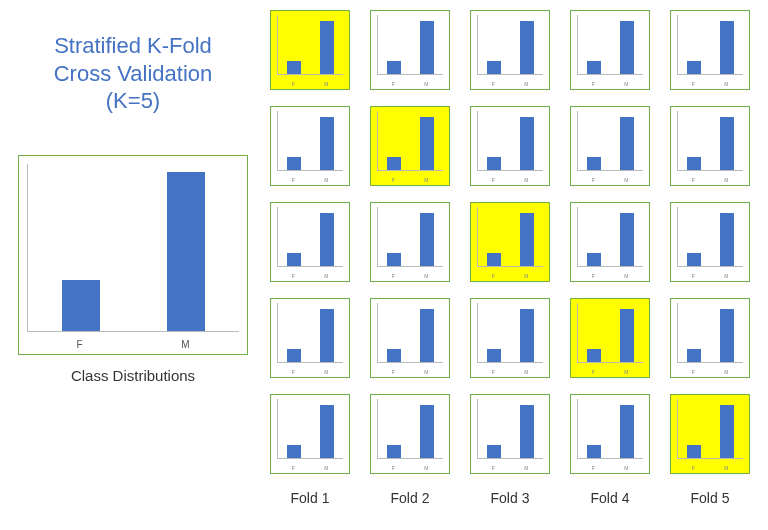 The width and height of the screenshot is (768, 530). I want to click on fold-label: Fold 2, so click(410, 498).